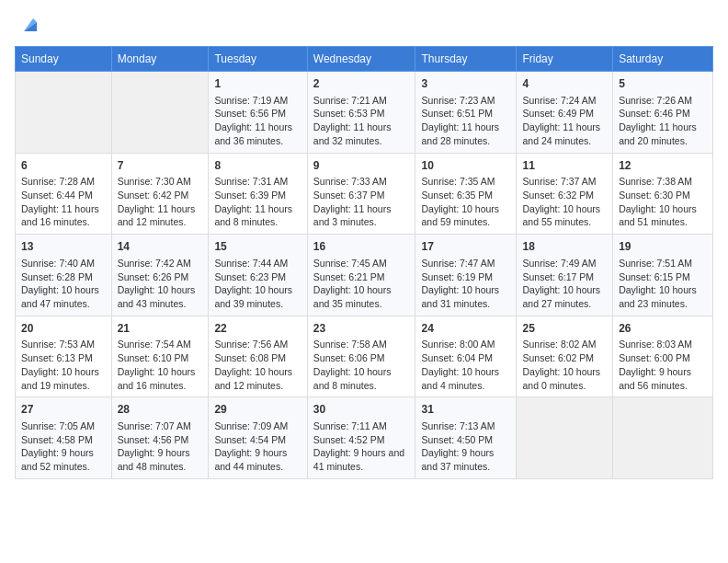 This screenshot has width=728, height=563. Describe the element at coordinates (465, 283) in the screenshot. I see `day-info: Sunrise: 7:47 AMSunset: 6:19 PMDaylight:…` at that location.